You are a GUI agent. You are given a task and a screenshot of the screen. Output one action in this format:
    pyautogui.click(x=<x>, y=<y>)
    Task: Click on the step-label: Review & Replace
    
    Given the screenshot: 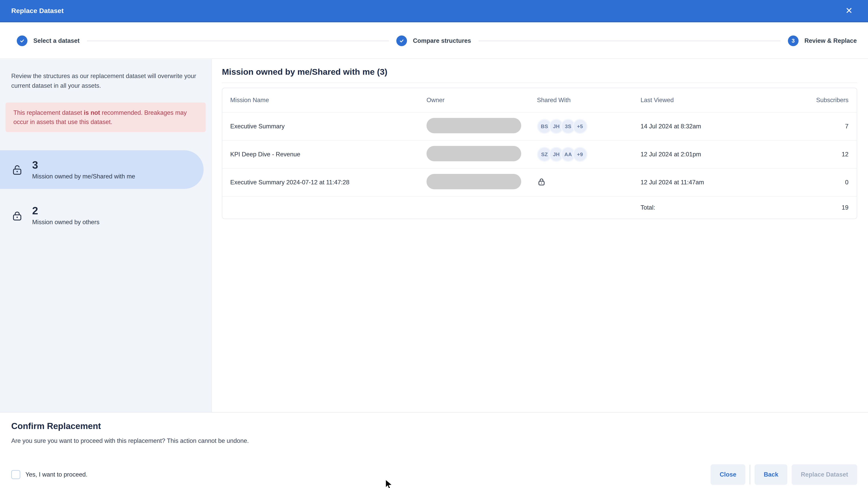 What is the action you would take?
    pyautogui.click(x=831, y=41)
    